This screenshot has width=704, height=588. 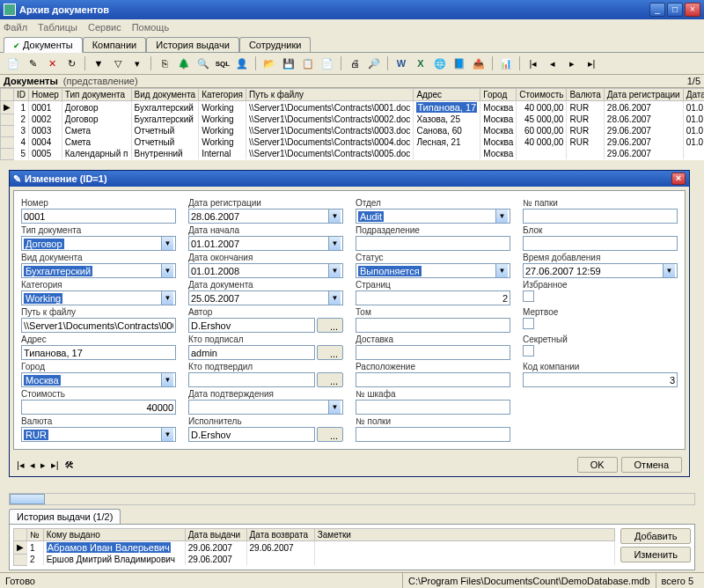 I want to click on table-row: ▶10001ДоговорБухгалтерскийWorking\\Serve…, so click(x=353, y=107).